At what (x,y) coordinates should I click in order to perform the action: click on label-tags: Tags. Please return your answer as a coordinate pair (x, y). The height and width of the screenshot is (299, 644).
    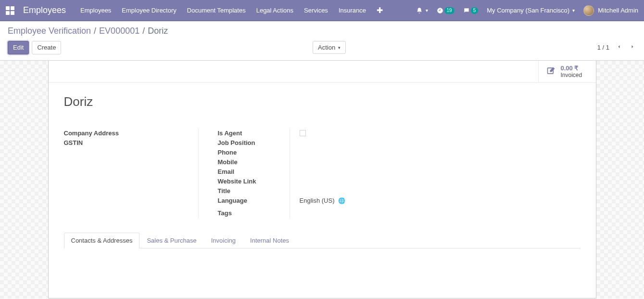
    Looking at the image, I should click on (225, 213).